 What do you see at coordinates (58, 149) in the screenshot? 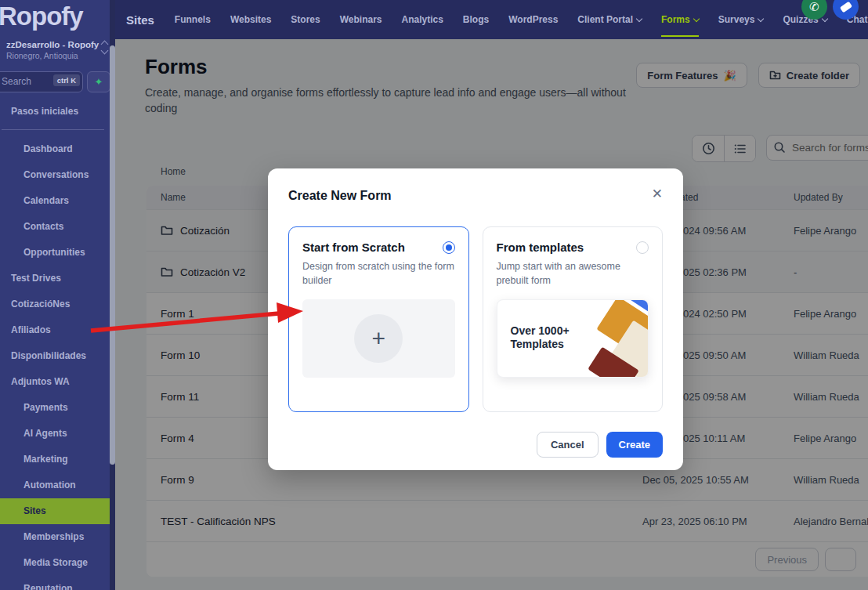
I see `sidebar-item-dashboard: Dashboard` at bounding box center [58, 149].